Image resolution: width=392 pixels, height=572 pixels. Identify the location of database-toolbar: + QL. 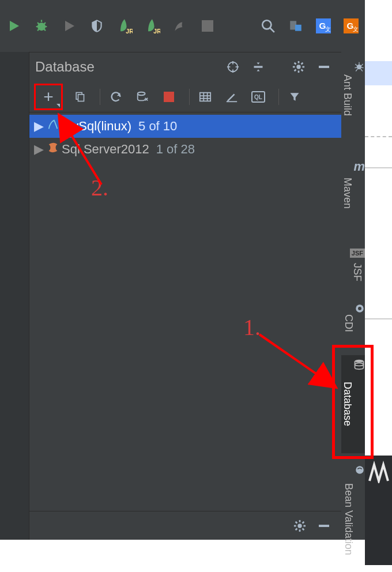
(186, 97).